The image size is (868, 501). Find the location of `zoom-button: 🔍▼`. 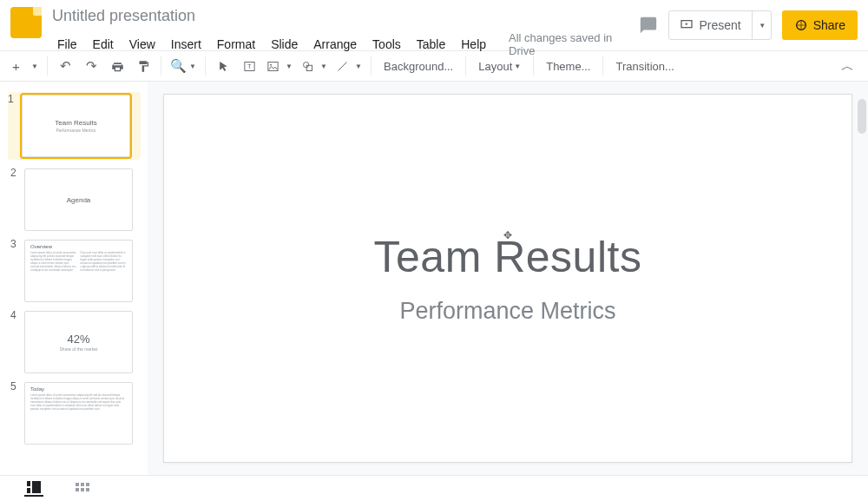

zoom-button: 🔍▼ is located at coordinates (183, 66).